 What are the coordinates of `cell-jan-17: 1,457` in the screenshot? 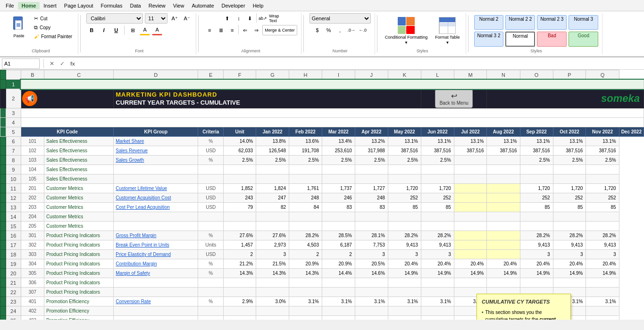 It's located at (240, 245).